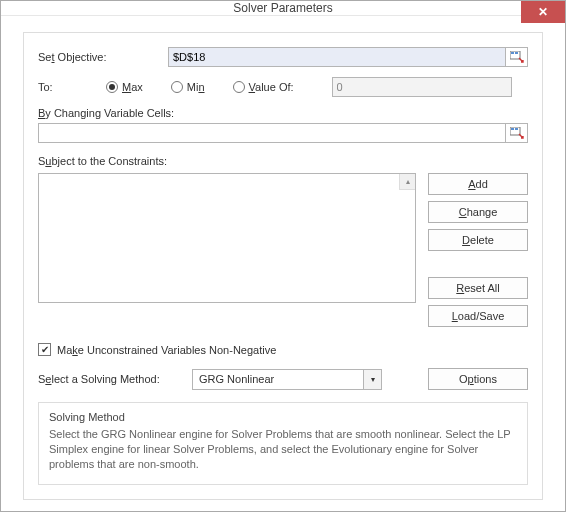 The image size is (566, 512). What do you see at coordinates (283, 8) in the screenshot?
I see `window-title: Solver Parameters` at bounding box center [283, 8].